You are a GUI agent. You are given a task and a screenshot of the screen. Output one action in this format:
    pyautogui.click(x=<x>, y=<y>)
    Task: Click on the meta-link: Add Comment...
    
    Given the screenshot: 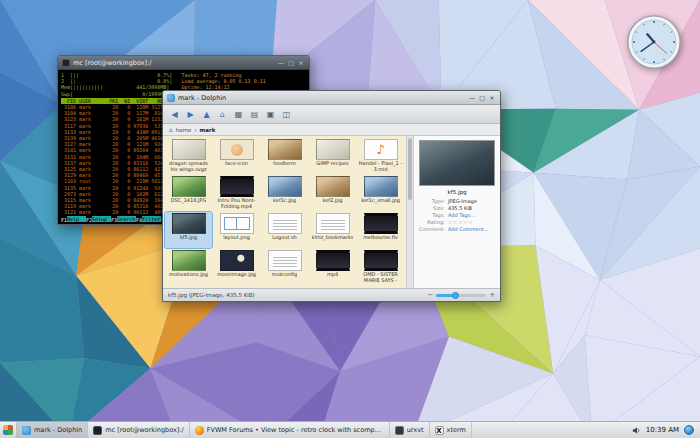 What is the action you would take?
    pyautogui.click(x=472, y=229)
    